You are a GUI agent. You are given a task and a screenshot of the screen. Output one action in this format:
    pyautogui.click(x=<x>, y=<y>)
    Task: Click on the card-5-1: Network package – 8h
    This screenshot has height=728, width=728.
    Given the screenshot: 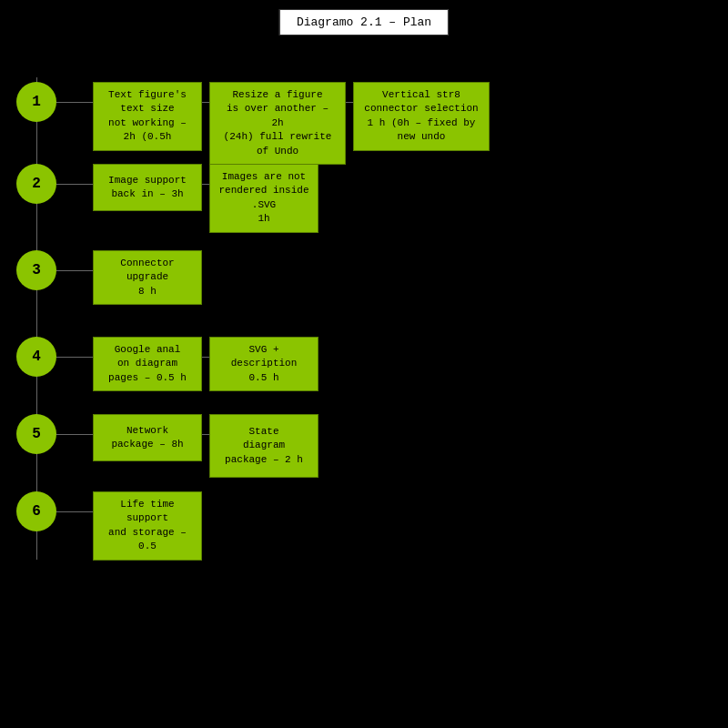 What is the action you would take?
    pyautogui.click(x=147, y=438)
    